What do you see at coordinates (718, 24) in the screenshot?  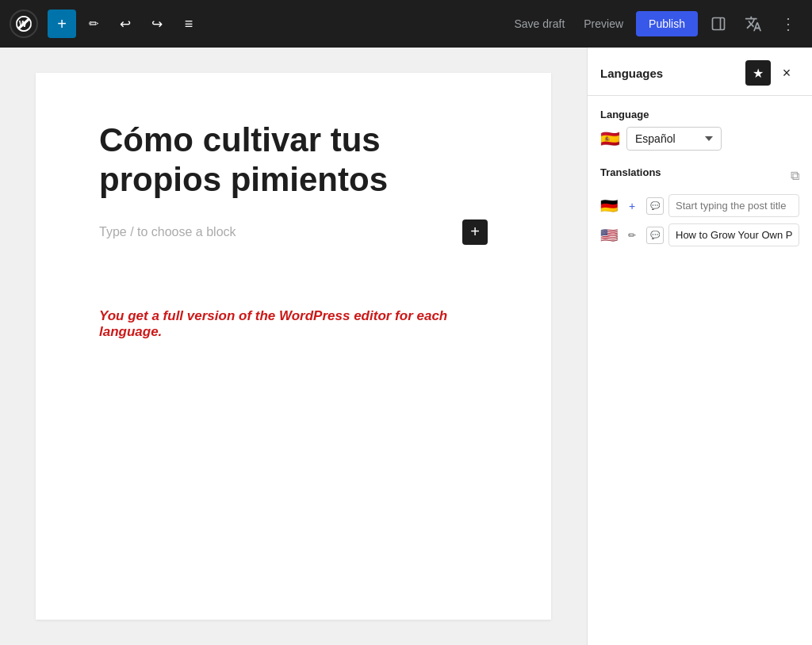 I see `sidebar-toggle-button` at bounding box center [718, 24].